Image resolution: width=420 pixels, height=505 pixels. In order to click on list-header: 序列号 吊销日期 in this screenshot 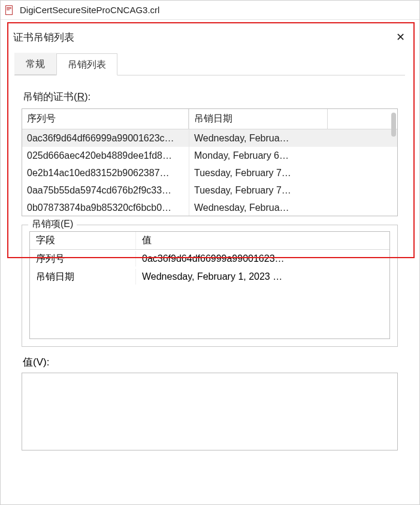, I will do `click(210, 119)`.